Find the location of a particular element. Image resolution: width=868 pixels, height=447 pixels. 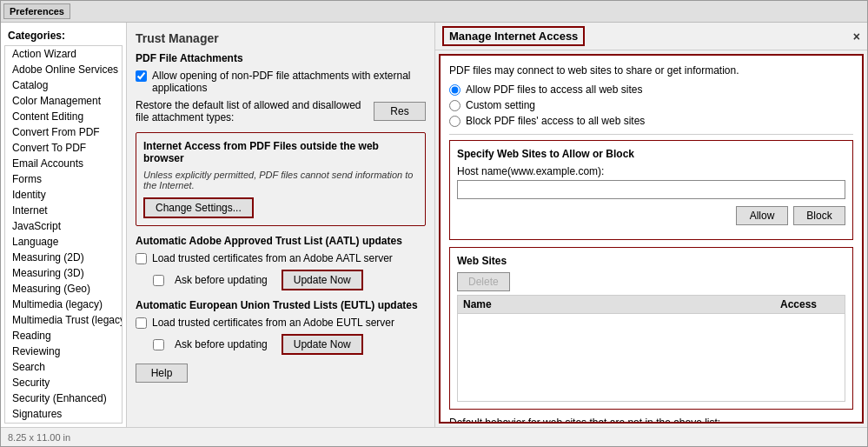

manage-info-text: PDF files may connect to web sites to sh… is located at coordinates (652, 70).